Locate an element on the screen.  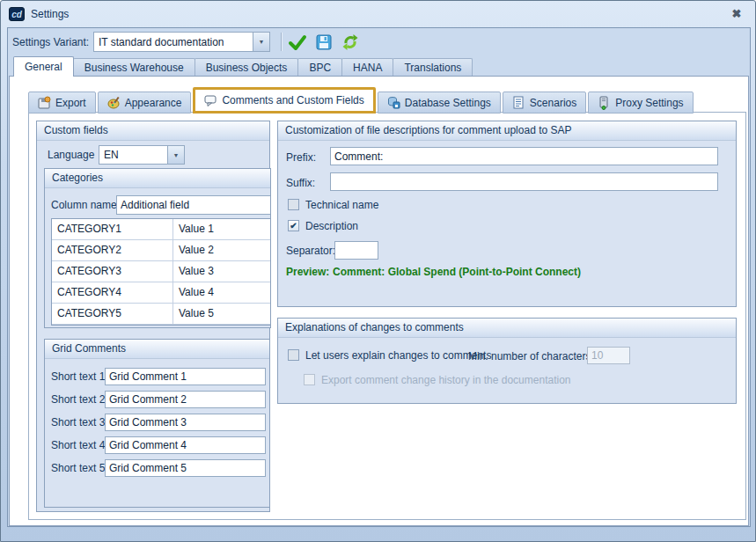
subtab-comments-and-custom-fields: Comments and Custom Fields is located at coordinates (283, 100).